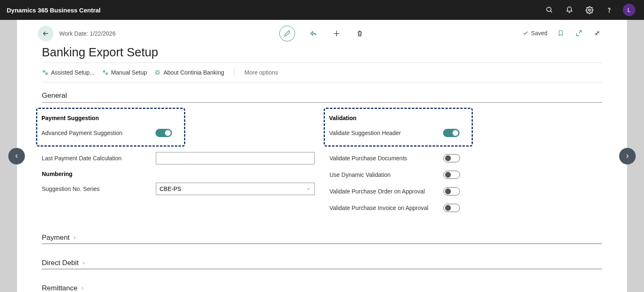 The image size is (644, 292). What do you see at coordinates (235, 189) in the screenshot?
I see `suggestion-no-series-combo: CBE-PS` at bounding box center [235, 189].